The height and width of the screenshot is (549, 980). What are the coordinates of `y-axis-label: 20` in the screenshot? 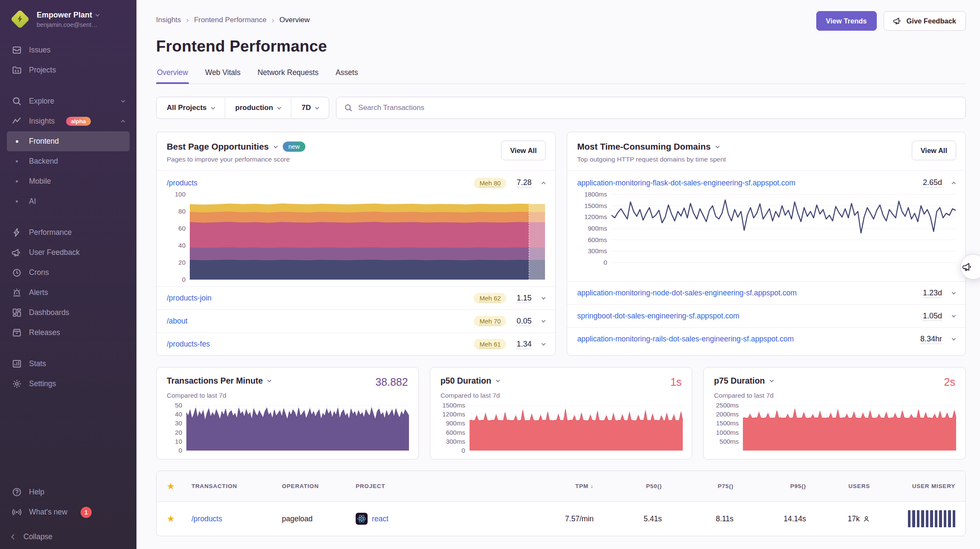 It's located at (182, 263).